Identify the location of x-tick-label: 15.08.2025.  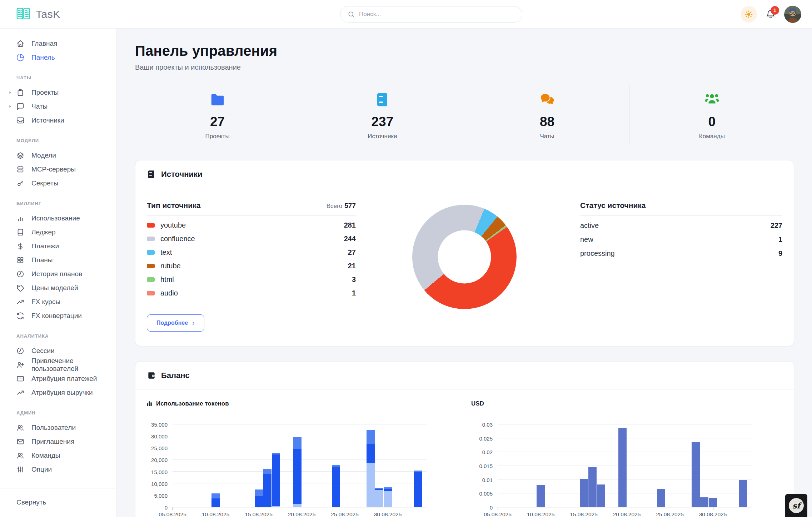
(259, 514).